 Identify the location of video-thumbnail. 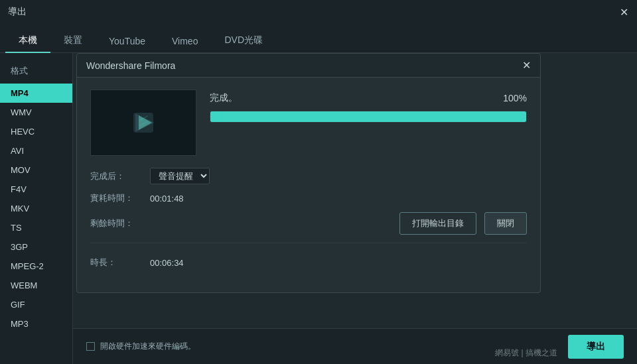
(143, 123).